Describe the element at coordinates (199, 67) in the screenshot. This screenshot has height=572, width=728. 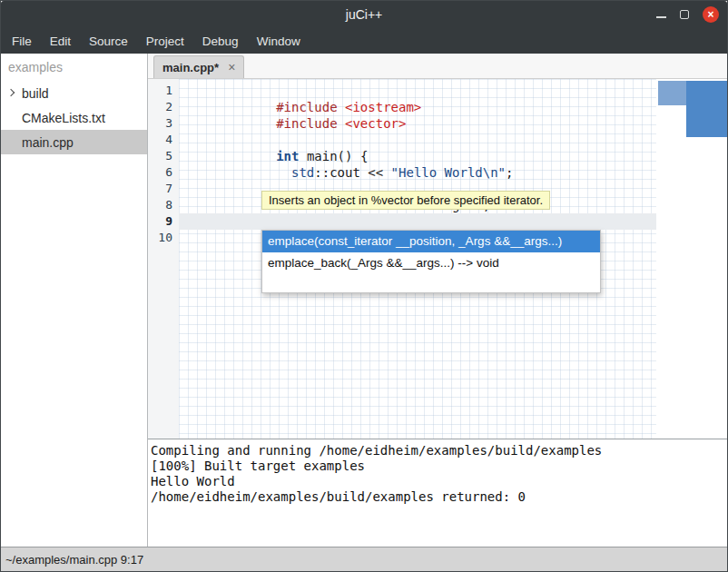
I see `tab-main-cpp: main.cpp* ×` at that location.